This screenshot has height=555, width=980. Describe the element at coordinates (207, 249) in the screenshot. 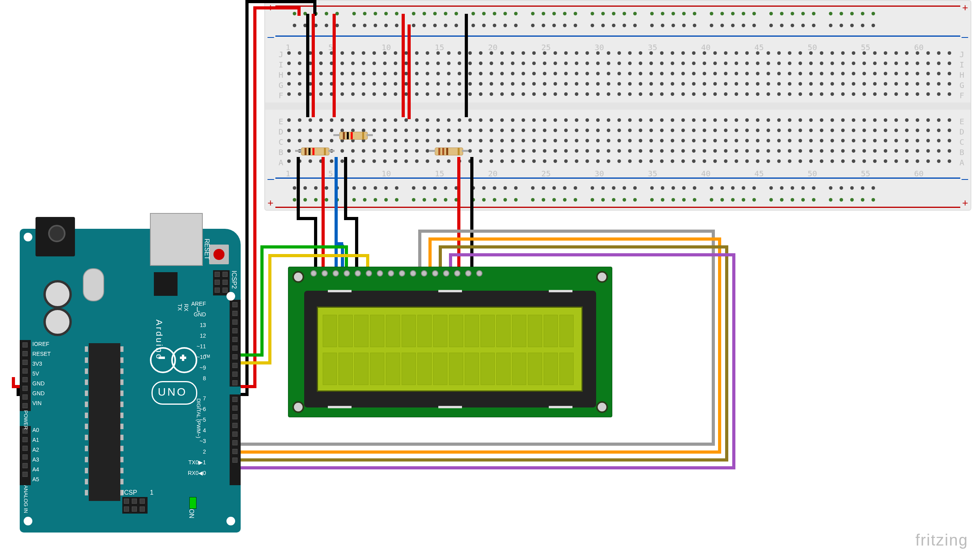

I see `reset-label: RESET` at that location.